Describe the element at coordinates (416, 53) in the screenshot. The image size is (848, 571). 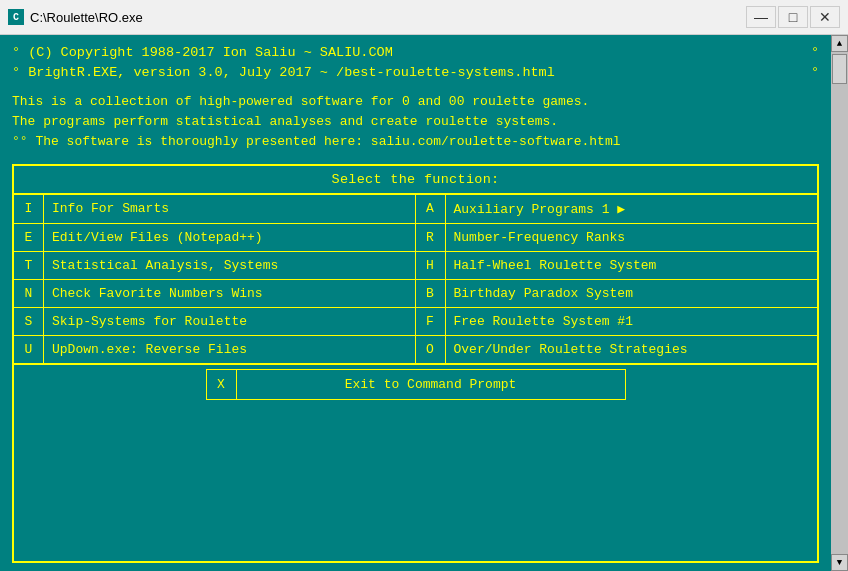
I see `header-line-1: ° (C) Copyright 1988-2017 Ion Saliu ~ SA…` at that location.